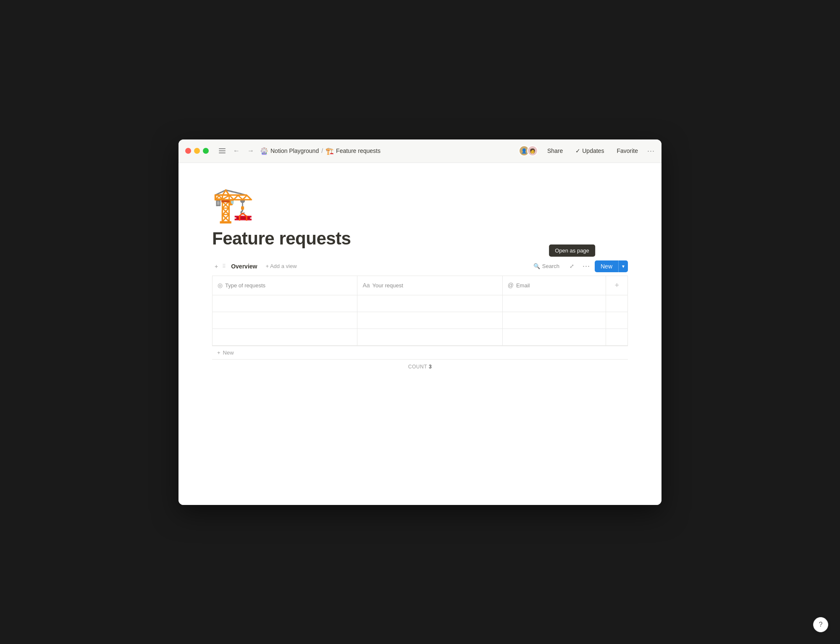 The image size is (840, 644). Describe the element at coordinates (586, 266) in the screenshot. I see `db-more-button: ···` at that location.